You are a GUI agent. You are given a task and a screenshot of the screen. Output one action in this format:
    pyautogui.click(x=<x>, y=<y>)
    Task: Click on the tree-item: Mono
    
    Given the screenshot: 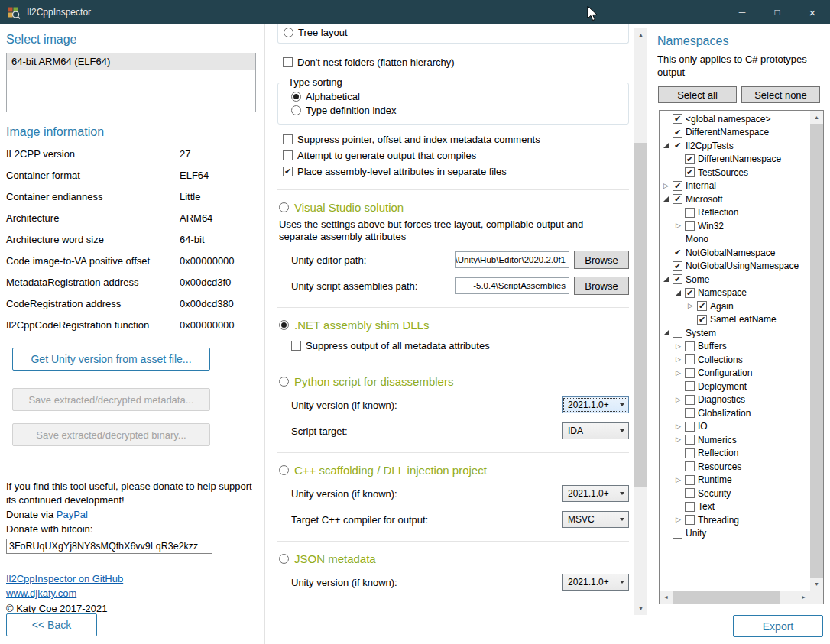 What is the action you would take?
    pyautogui.click(x=735, y=240)
    